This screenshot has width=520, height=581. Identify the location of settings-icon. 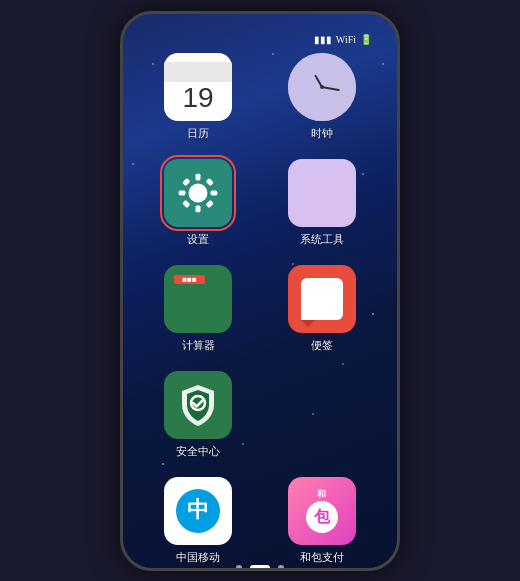
(198, 193).